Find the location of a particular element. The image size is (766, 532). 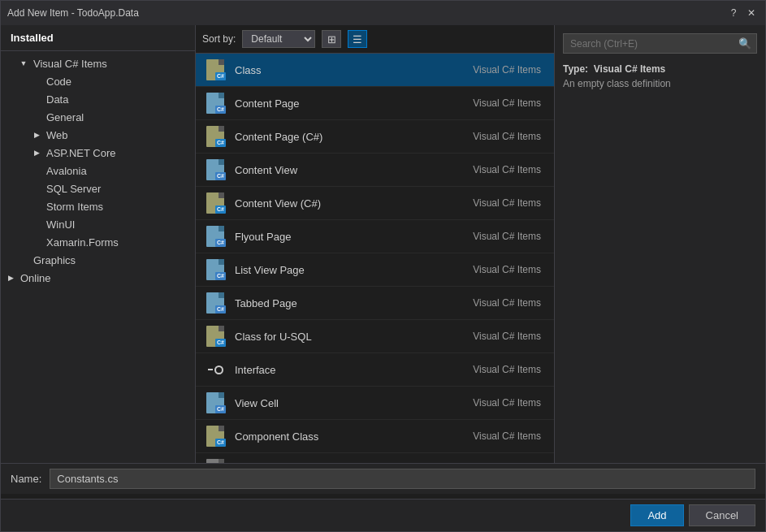

tree-item: Avalonia is located at coordinates (97, 171).